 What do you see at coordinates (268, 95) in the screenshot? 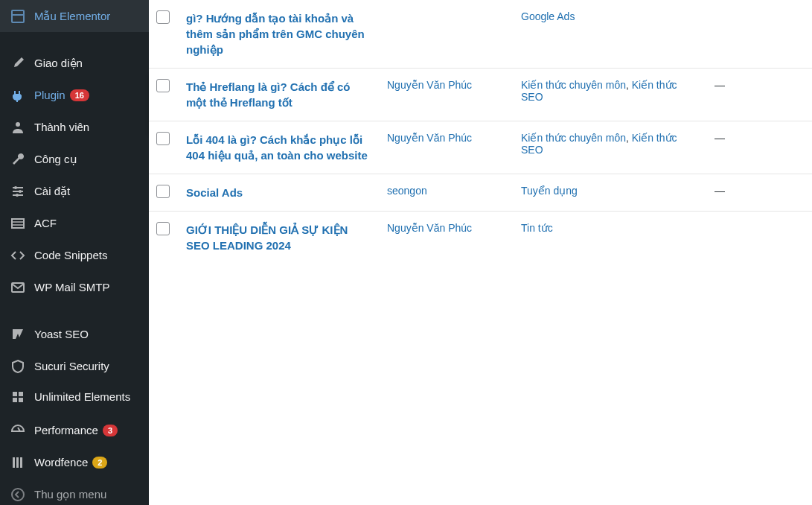
I see `post-title-link: Thẻ Hreflang là gì? Cách để có một thẻ H…` at bounding box center [268, 95].